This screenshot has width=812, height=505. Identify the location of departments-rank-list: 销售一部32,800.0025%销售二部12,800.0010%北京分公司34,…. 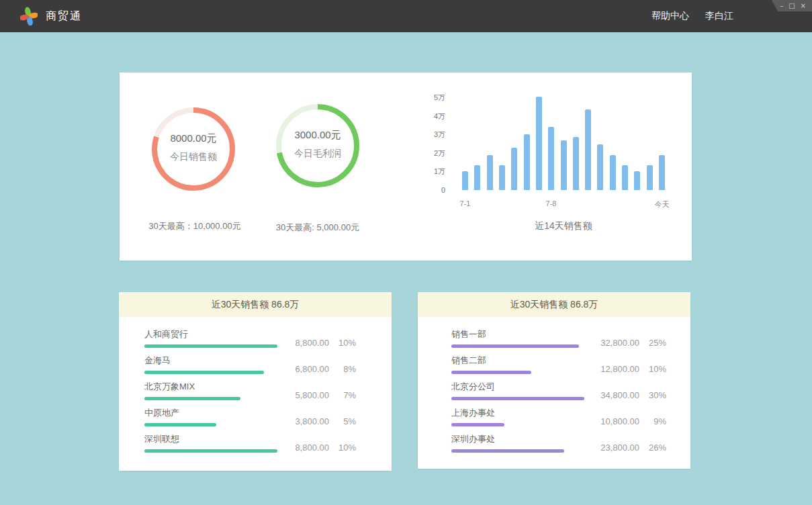
(554, 388).